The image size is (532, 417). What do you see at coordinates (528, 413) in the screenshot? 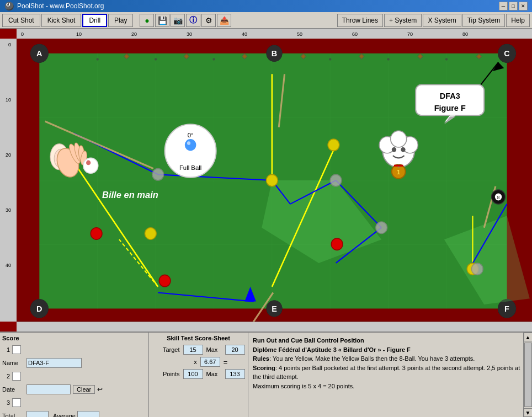
I see `scroll-down-button: ▼` at bounding box center [528, 413].